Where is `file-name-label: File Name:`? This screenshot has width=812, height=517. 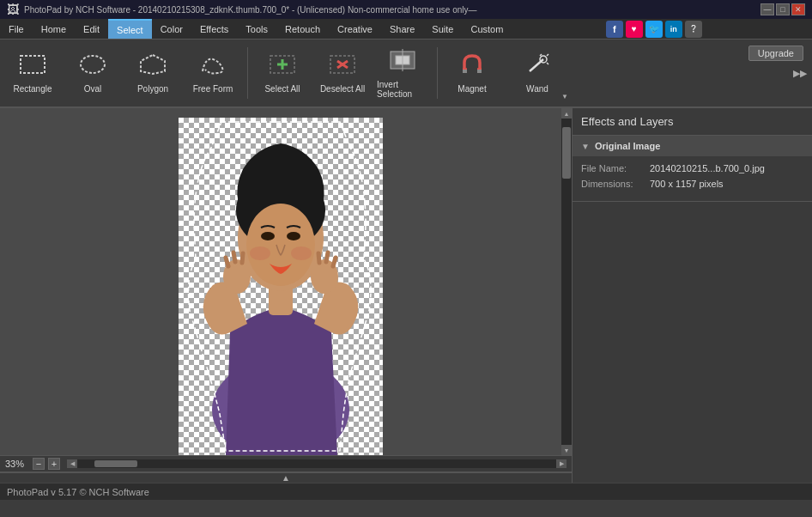 file-name-label: File Name: is located at coordinates (615, 168).